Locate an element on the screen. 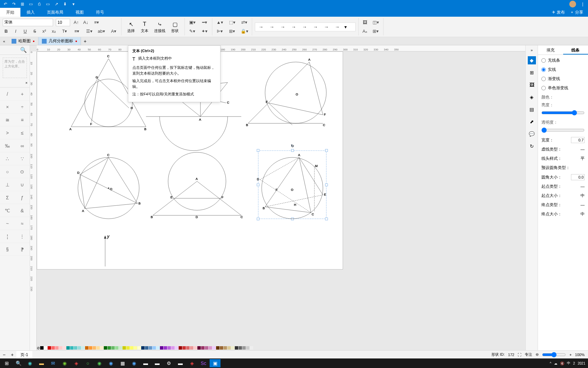 Image resolution: width=588 pixels, height=368 pixels. export-icon: ↗ is located at coordinates (56, 4).